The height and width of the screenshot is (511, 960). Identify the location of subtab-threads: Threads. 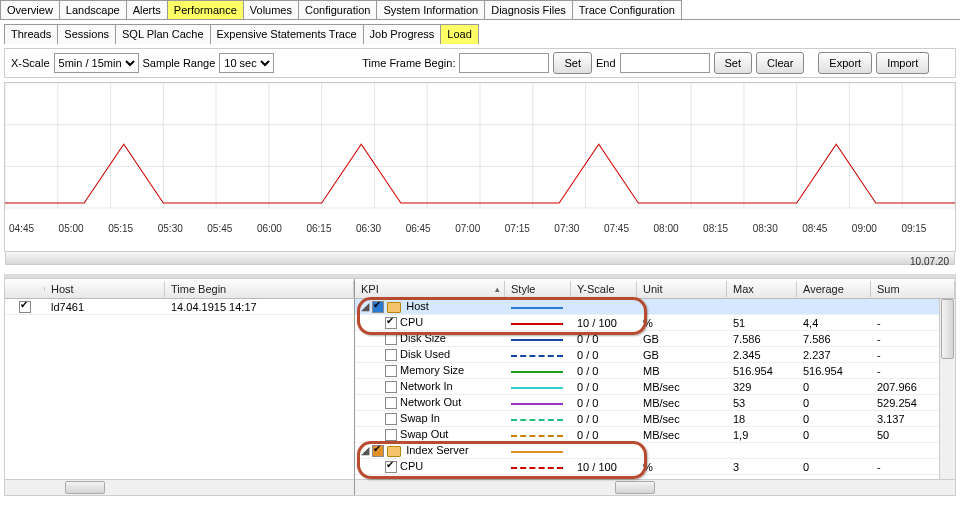
(31, 34).